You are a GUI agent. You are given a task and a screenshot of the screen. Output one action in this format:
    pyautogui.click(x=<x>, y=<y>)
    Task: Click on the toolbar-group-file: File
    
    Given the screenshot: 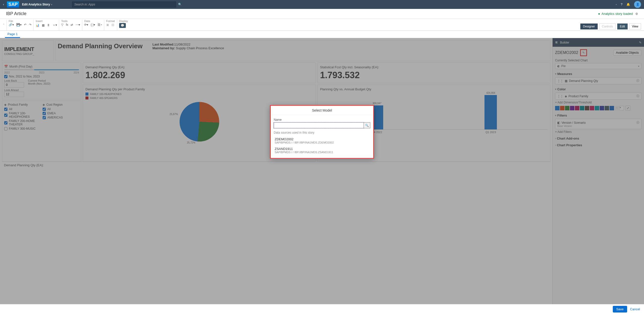 What is the action you would take?
    pyautogui.click(x=20, y=21)
    